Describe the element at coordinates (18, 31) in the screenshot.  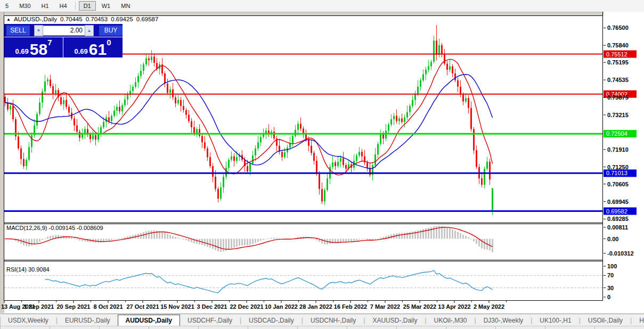
I see `sell-button: SELL` at that location.